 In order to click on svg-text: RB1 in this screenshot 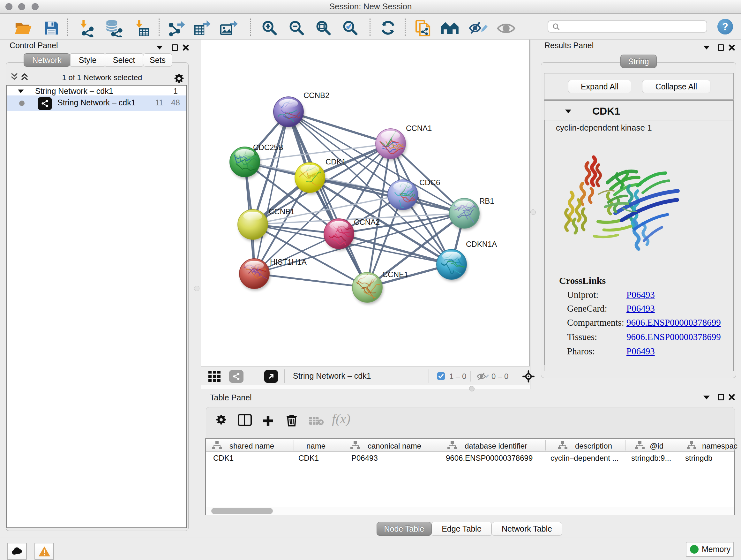, I will do `click(487, 201)`.